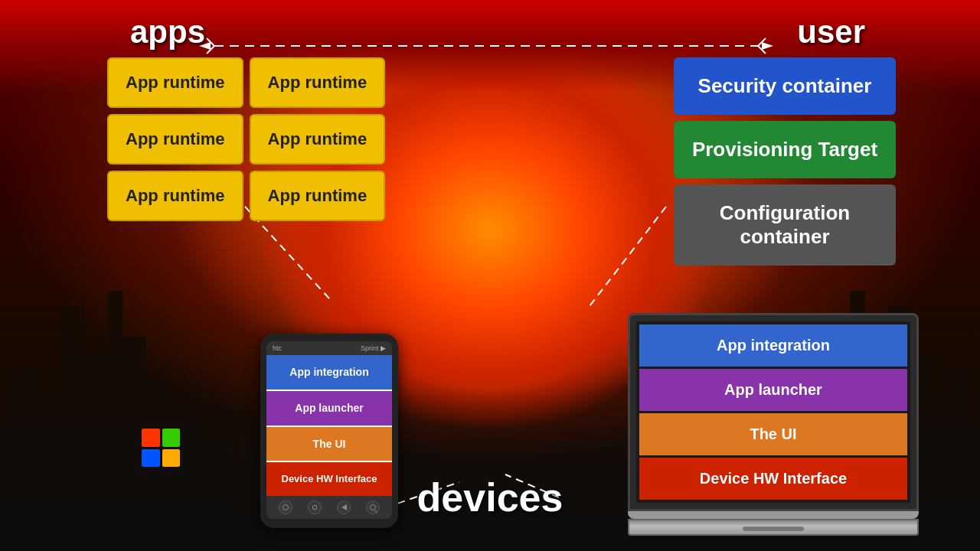 This screenshot has height=551, width=980. Describe the element at coordinates (329, 372) in the screenshot. I see `phone-layer-app-integration: App integration` at that location.